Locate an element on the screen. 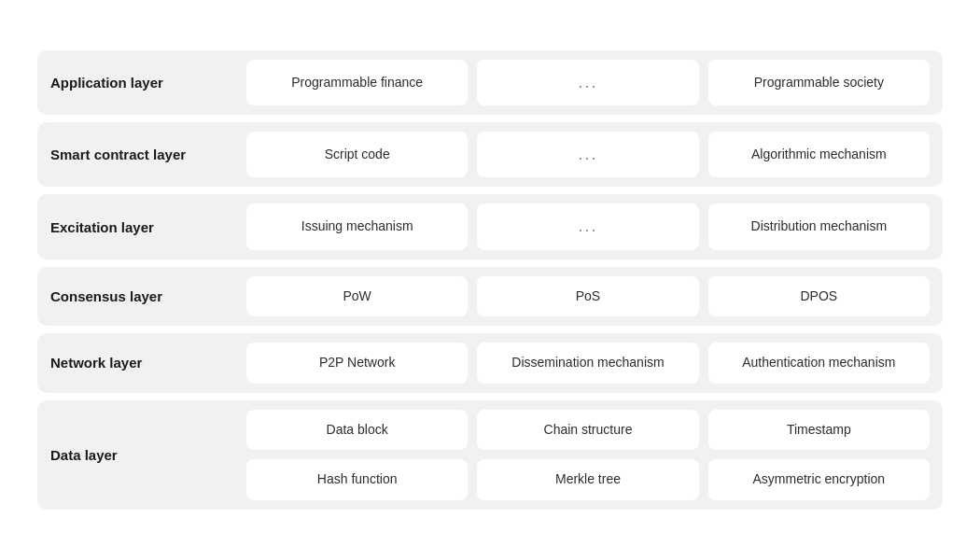 This screenshot has width=980, height=560. row-network-layer: Network layerP2P NetworkDissemination me… is located at coordinates (490, 363).